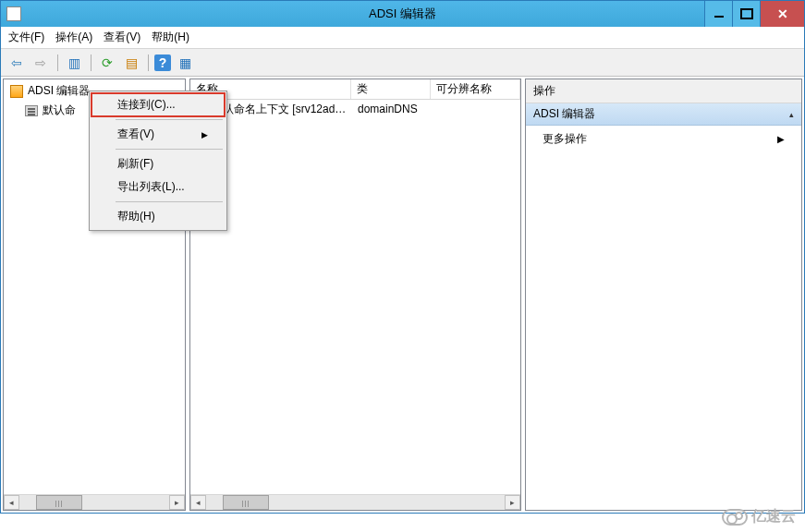 The height and width of the screenshot is (532, 805). I want to click on context-menu: 连接到(C)... 查看(V) ▶ 刷新(F) 导出列表(L)... 帮助(H), so click(158, 161).